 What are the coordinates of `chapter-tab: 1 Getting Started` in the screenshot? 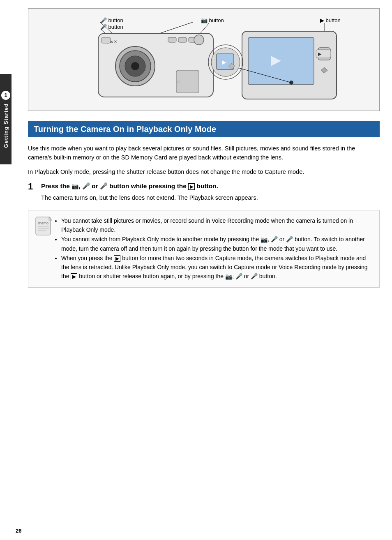 It's located at (6, 119).